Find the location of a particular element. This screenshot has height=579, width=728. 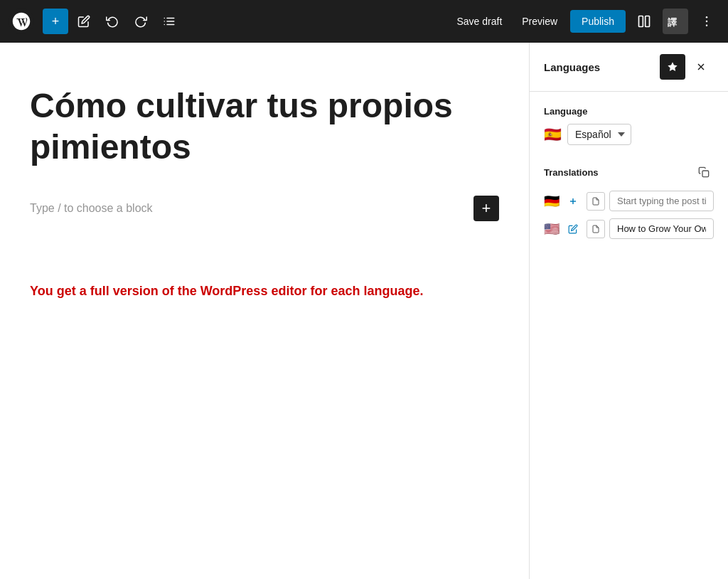

wp-logo is located at coordinates (21, 21).